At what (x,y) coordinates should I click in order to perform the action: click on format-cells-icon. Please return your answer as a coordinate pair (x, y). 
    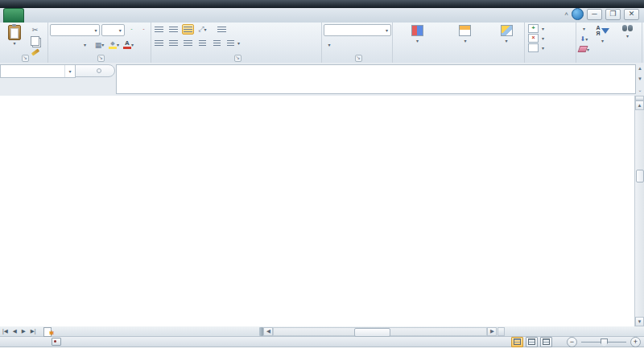
    Looking at the image, I should click on (533, 48).